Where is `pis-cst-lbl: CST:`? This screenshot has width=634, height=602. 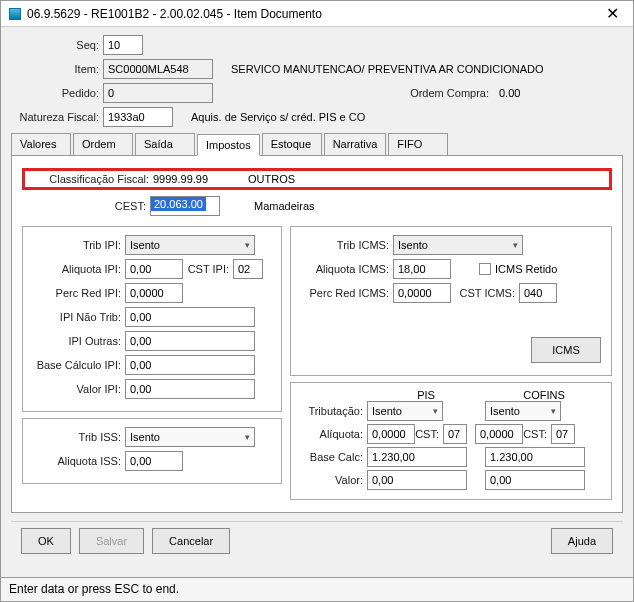 pis-cst-lbl: CST: is located at coordinates (429, 434).